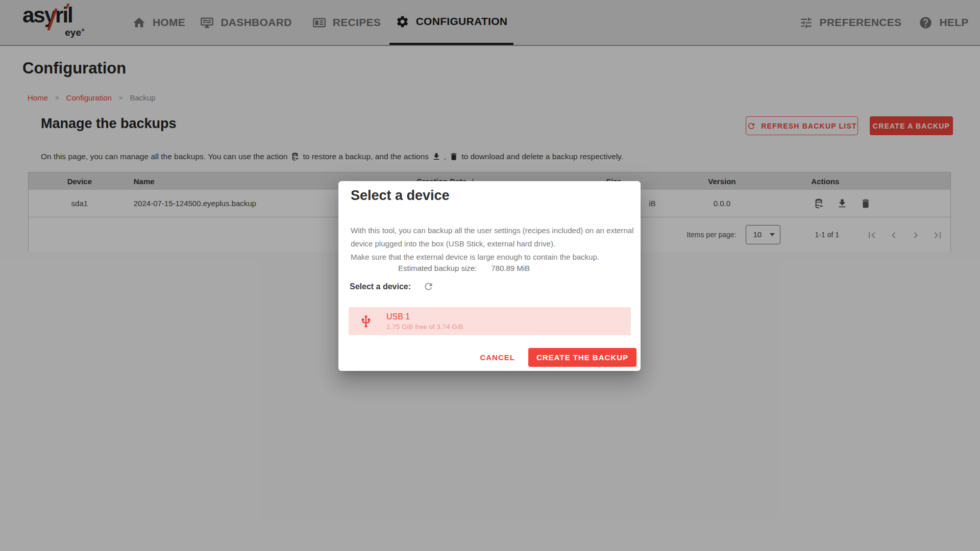 This screenshot has height=551, width=980. What do you see at coordinates (489, 276) in the screenshot?
I see `select-device-dialog: Select a device With this tool, you can …` at bounding box center [489, 276].